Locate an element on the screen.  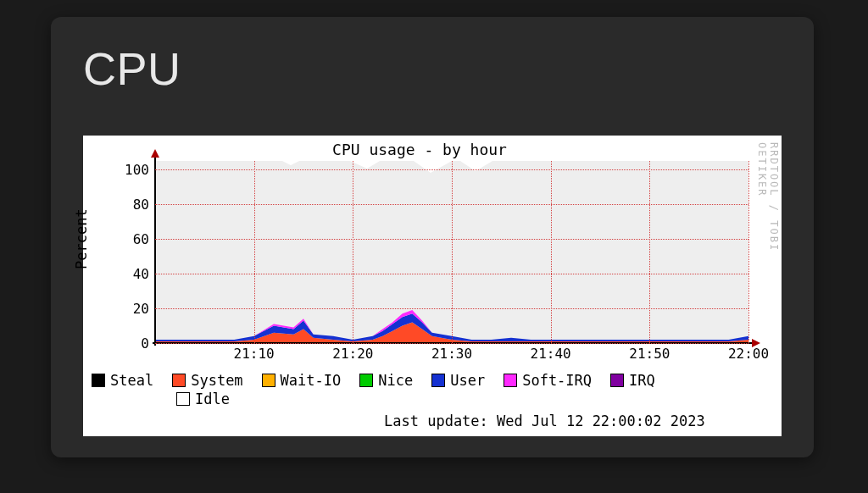
legend-label: Soft-IRQ is located at coordinates (557, 380).